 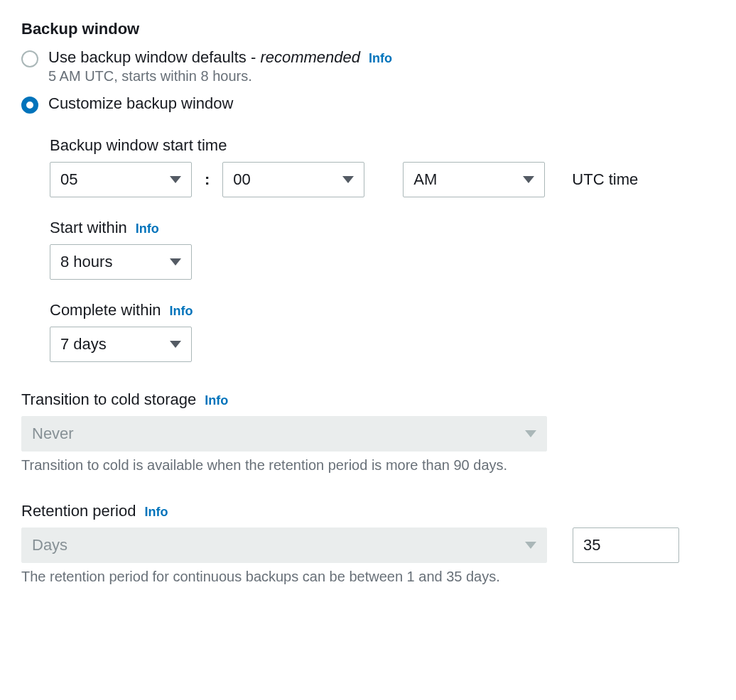 I want to click on start-within-label: Start within, so click(x=88, y=228).